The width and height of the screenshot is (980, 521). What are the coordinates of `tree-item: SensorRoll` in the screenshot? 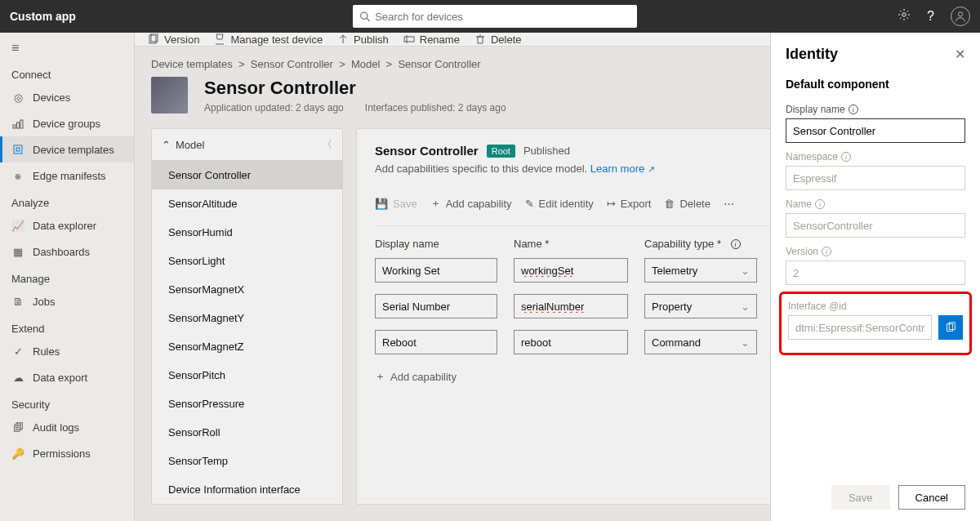 It's located at (247, 433).